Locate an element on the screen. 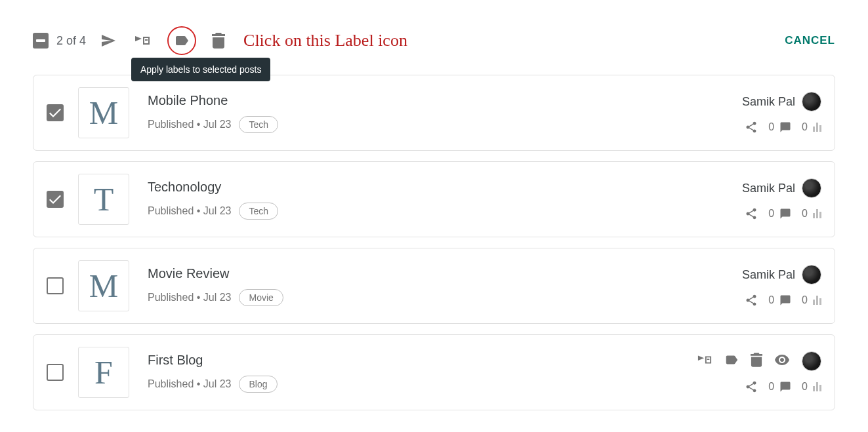  post-letter-thumbnail: F is located at coordinates (104, 372).